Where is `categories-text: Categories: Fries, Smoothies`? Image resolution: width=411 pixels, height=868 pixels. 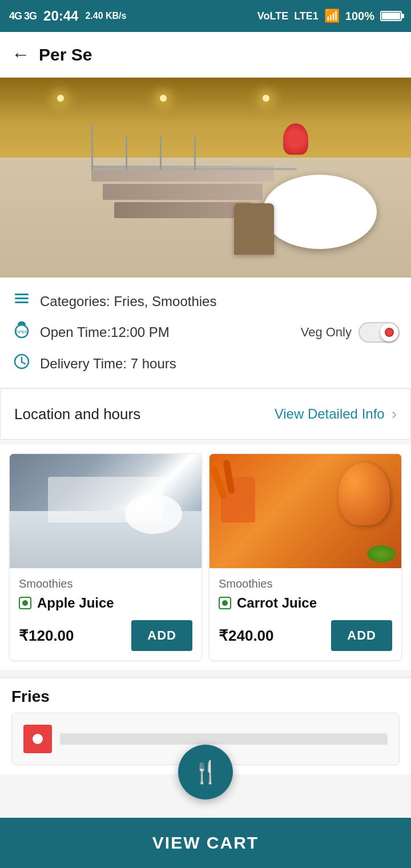 categories-text: Categories: Fries, Smoothies is located at coordinates (128, 302).